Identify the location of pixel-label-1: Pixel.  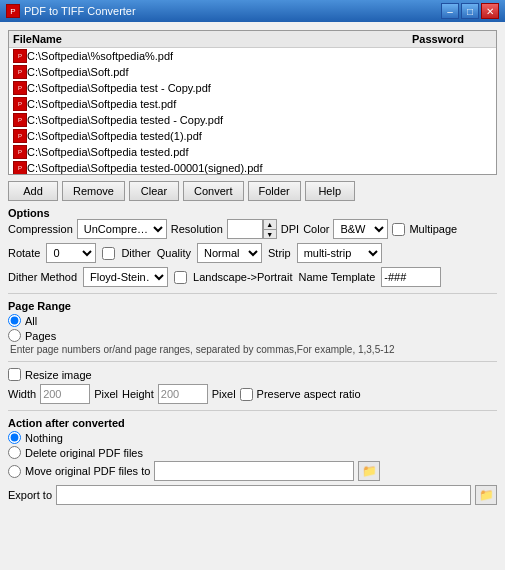
(106, 394).